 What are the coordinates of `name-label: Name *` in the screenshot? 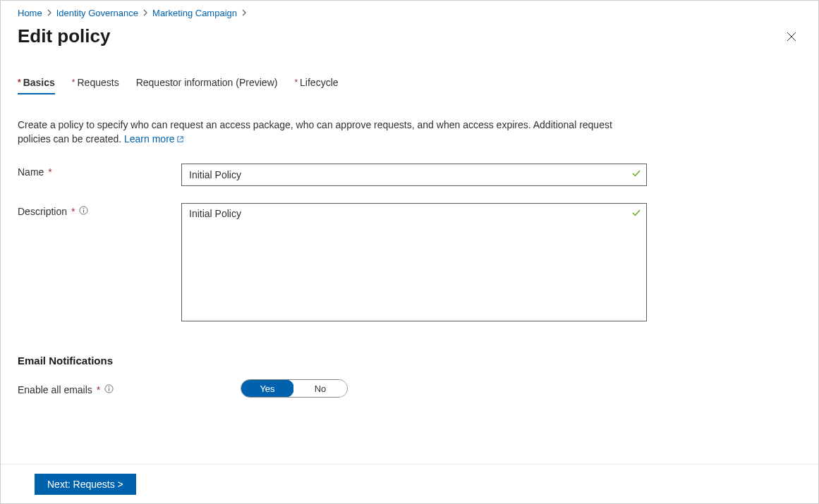 It's located at (99, 171).